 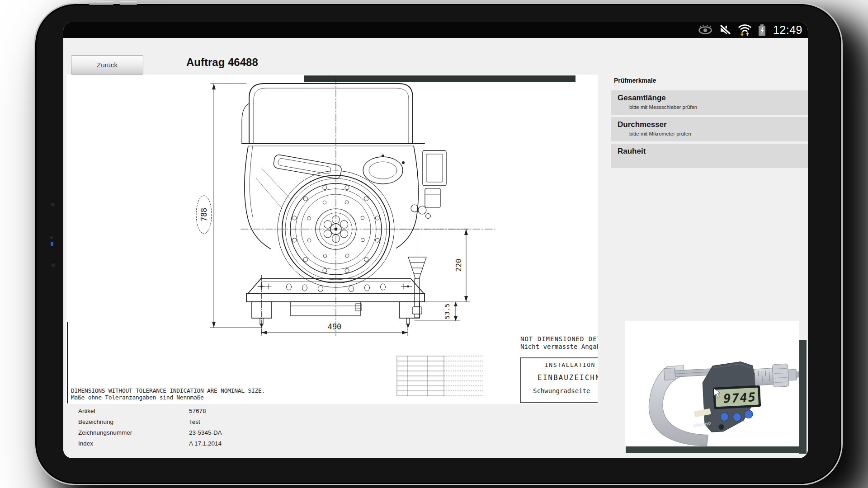 What do you see at coordinates (762, 30) in the screenshot?
I see `battery-charging-icon` at bounding box center [762, 30].